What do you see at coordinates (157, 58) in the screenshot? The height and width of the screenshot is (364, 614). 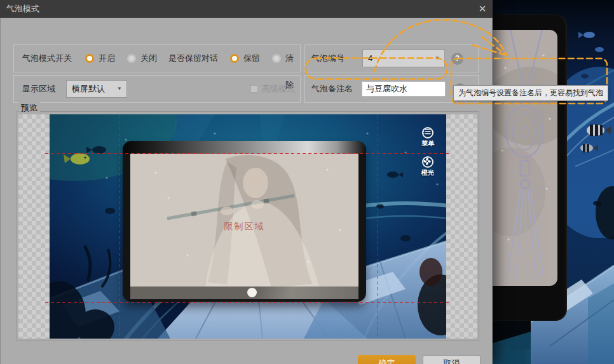 I see `bubble-switch-group: 气泡模式开关 开启 关闭 是否保留对话 保留 清除` at bounding box center [157, 58].